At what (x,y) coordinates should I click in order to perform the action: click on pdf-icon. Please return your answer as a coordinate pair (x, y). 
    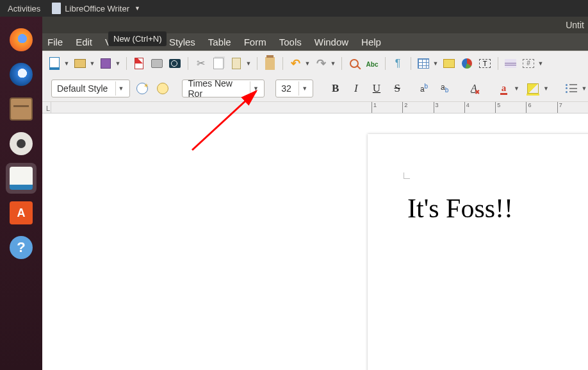
    Looking at the image, I should click on (139, 63).